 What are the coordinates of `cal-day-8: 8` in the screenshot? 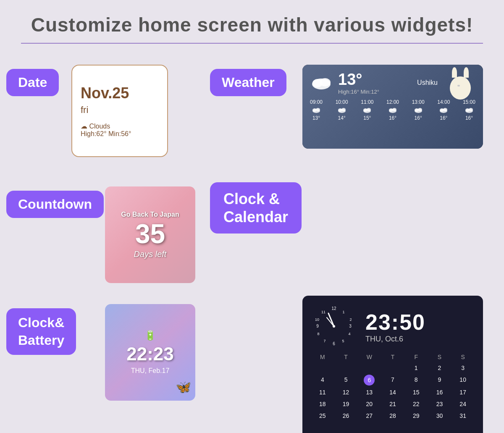 It's located at (416, 380).